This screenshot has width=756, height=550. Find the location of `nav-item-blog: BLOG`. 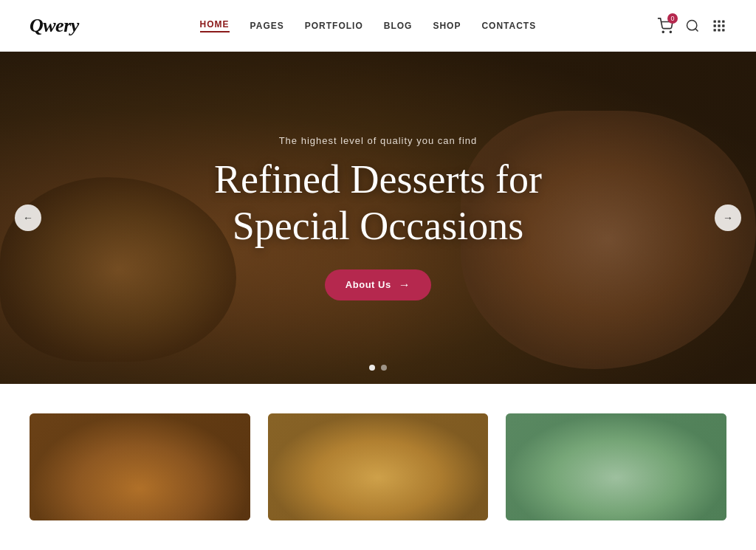

nav-item-blog: BLOG is located at coordinates (399, 26).